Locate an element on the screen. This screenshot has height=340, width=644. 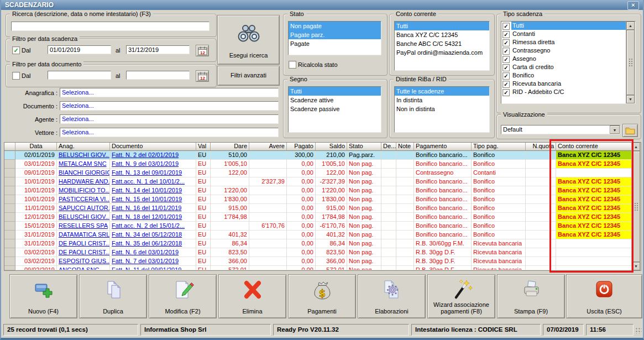
table-scrollbar: ▲ ▼ is located at coordinates (636, 207).